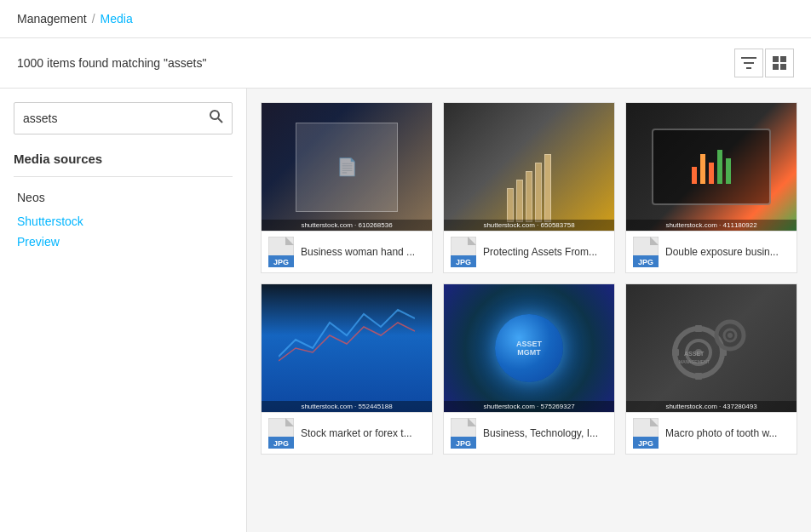 This screenshot has width=811, height=532. I want to click on toolbar: 1000 items found matching "assets", so click(406, 63).